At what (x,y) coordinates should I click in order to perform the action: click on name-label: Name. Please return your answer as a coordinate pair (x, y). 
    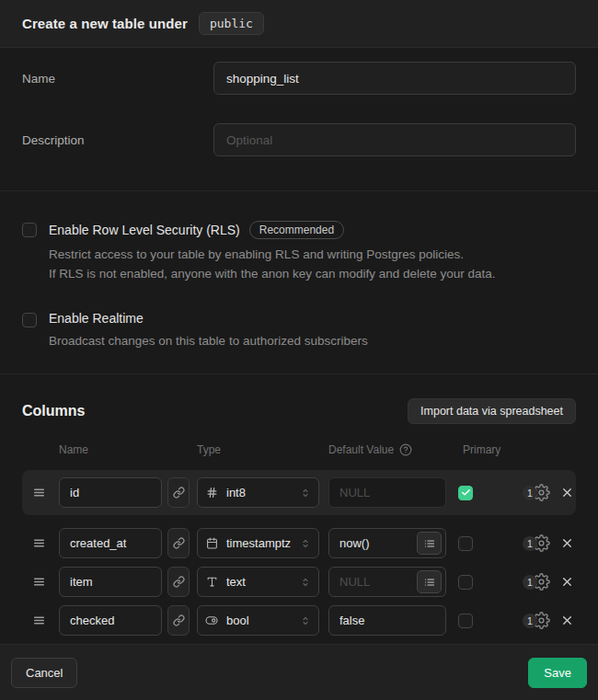
    Looking at the image, I should click on (118, 79).